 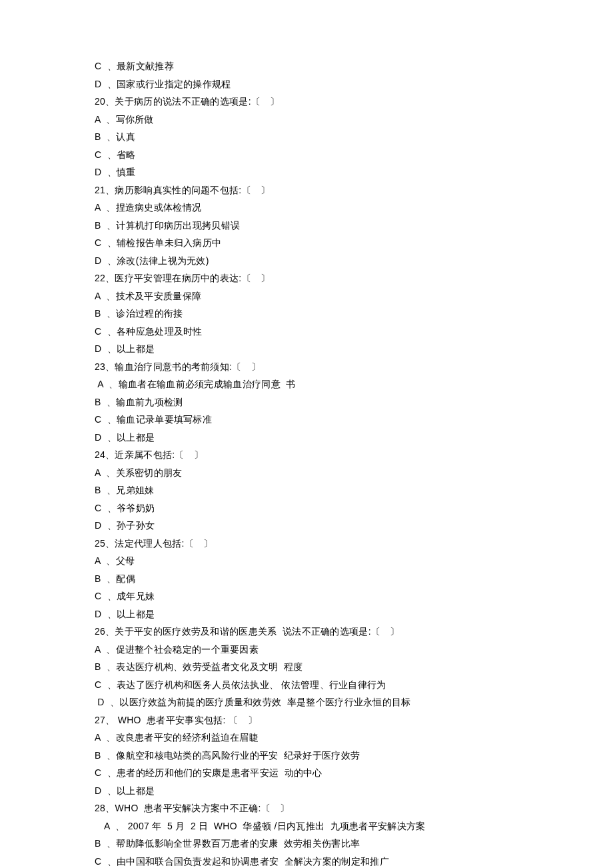 What do you see at coordinates (306, 703) in the screenshot?
I see `text-line: D 、以医疗效益为前提的医疗质量和效劳效 率是整个医疗行业永恒的目标` at bounding box center [306, 703].